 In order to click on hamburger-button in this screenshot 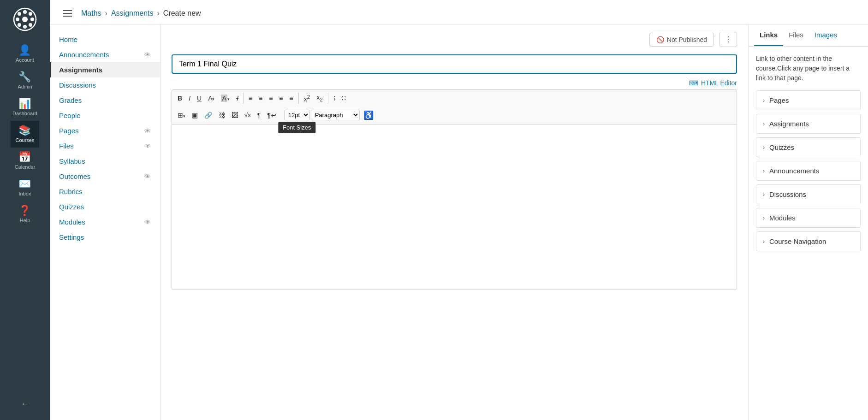, I will do `click(67, 13)`.